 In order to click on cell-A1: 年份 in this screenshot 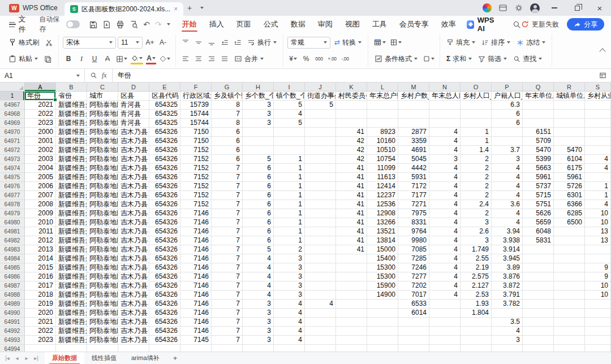, I will do `click(41, 96)`.